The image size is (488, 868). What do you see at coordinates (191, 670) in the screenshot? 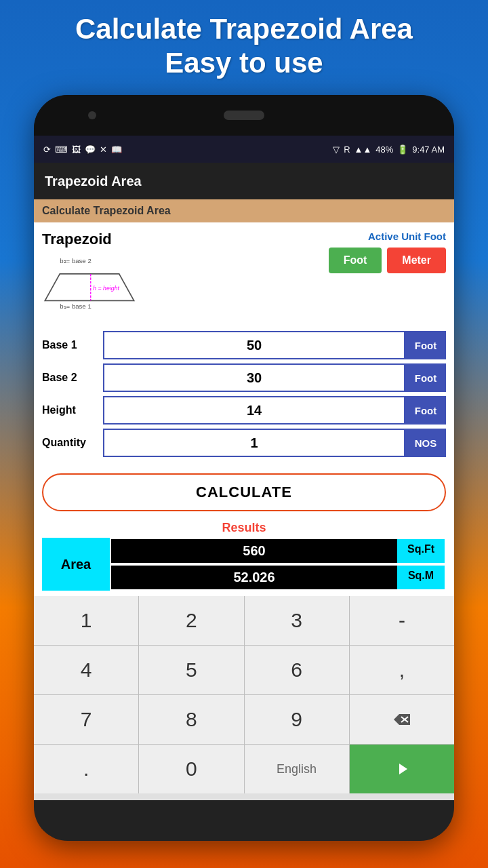
I see `key-5: 5` at bounding box center [191, 670].